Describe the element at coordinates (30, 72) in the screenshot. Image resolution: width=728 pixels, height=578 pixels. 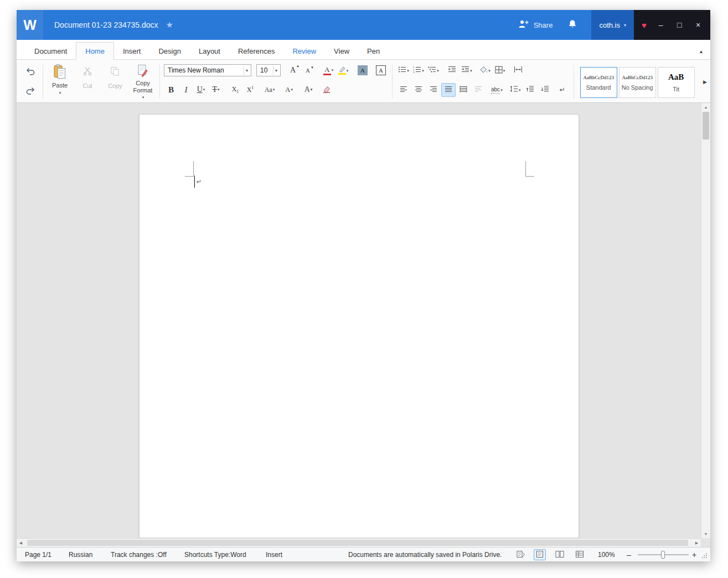
I see `undo-button` at that location.